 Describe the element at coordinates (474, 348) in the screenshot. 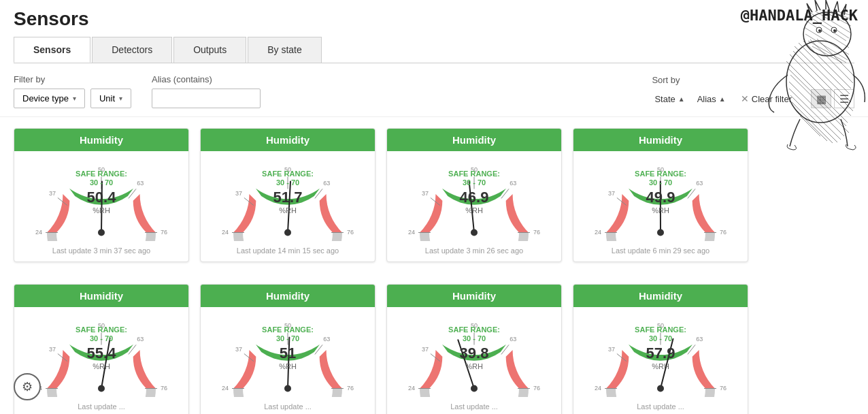

I see `gauge-text: SAFE RANGE:30 - 70 39.8 %RH` at that location.